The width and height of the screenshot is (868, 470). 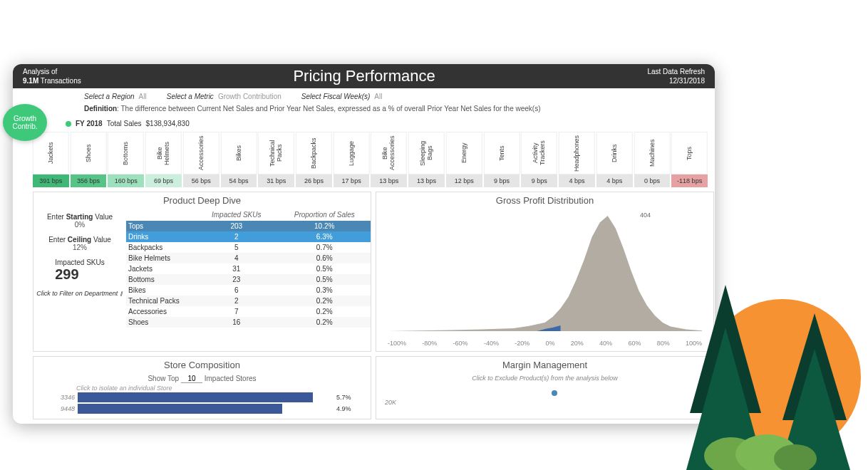 What do you see at coordinates (577, 153) in the screenshot?
I see `category-label: Headphones` at bounding box center [577, 153].